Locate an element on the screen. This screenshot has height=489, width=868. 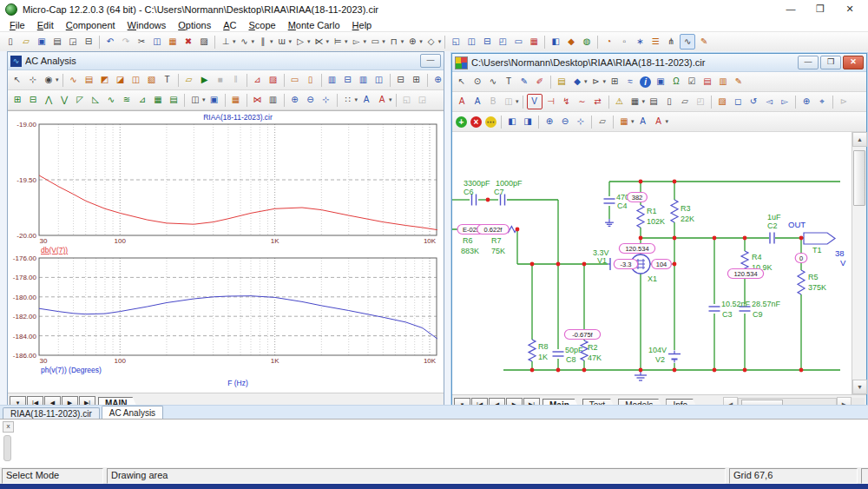
preferences-icon: ∗ is located at coordinates (640, 42).